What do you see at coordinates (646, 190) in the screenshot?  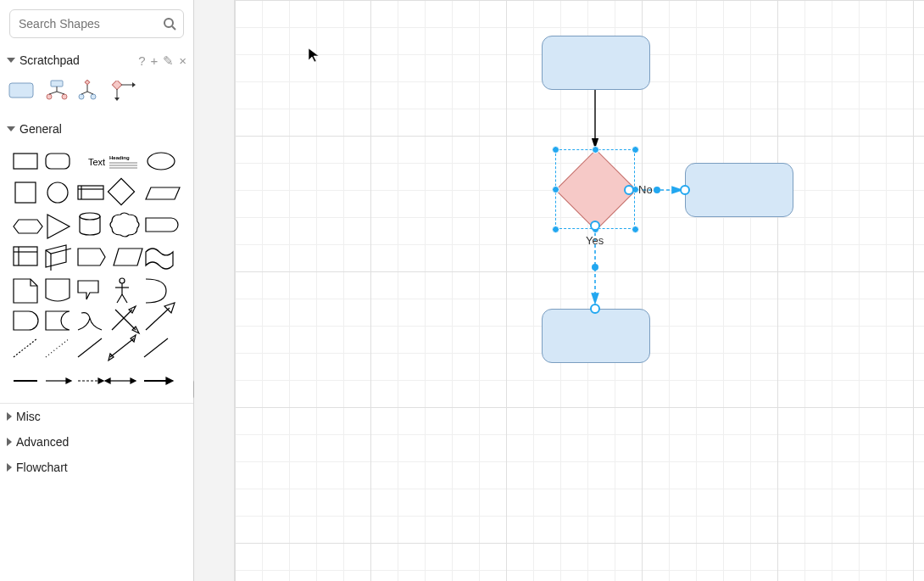 I see `edge-label-no: No` at bounding box center [646, 190].